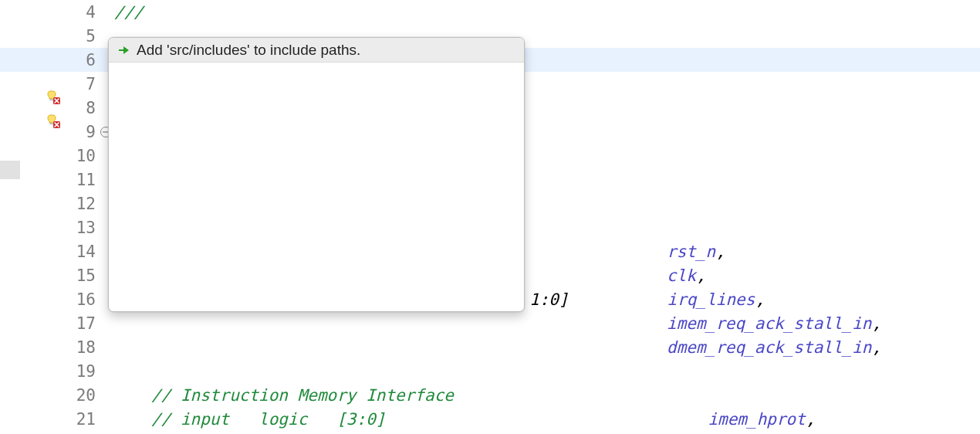 Image resolution: width=980 pixels, height=434 pixels. I want to click on code-line: 17 imem_req_ack_stall_in,, so click(490, 323).